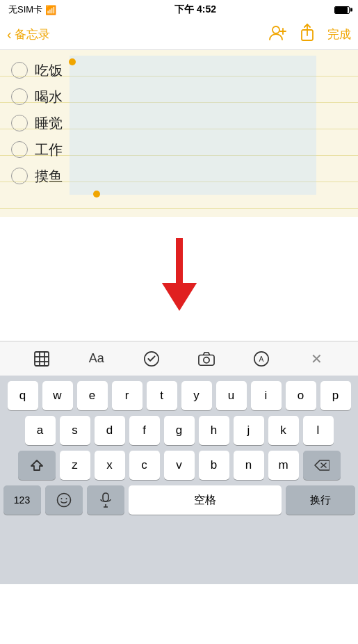  Describe the element at coordinates (179, 10) in the screenshot. I see `status-bar: 无SIM卡 📶 下午 4:52` at that location.